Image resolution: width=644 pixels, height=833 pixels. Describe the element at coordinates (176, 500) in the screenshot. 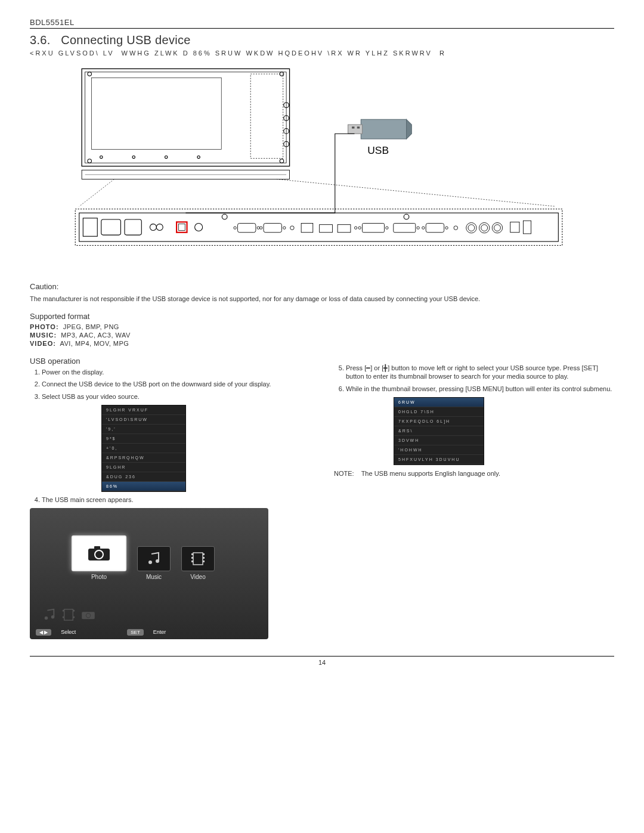

I see `step-4: The USB main screen appears.` at that location.